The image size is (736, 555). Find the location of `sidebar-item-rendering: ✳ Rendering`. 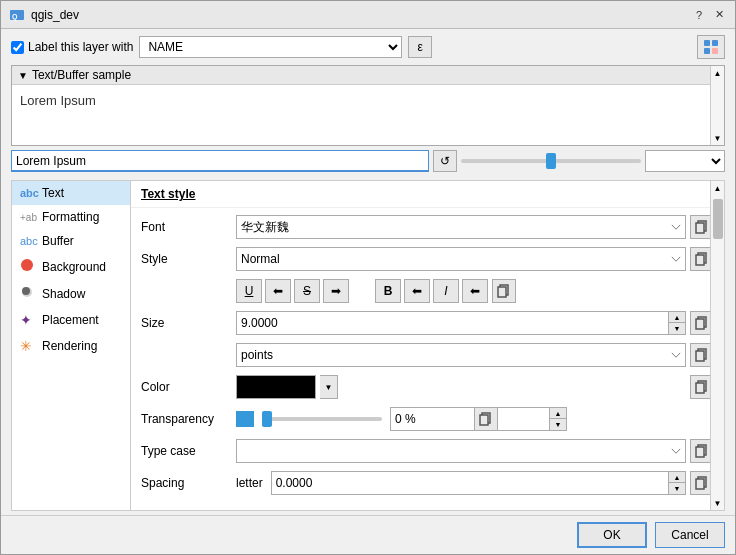

sidebar-item-rendering: ✳ Rendering is located at coordinates (71, 346).